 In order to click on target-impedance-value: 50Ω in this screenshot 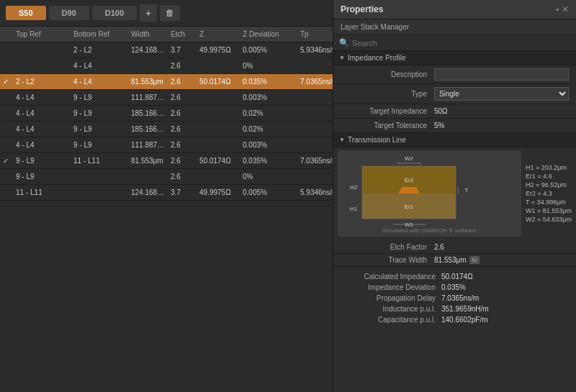, I will do `click(501, 111)`.